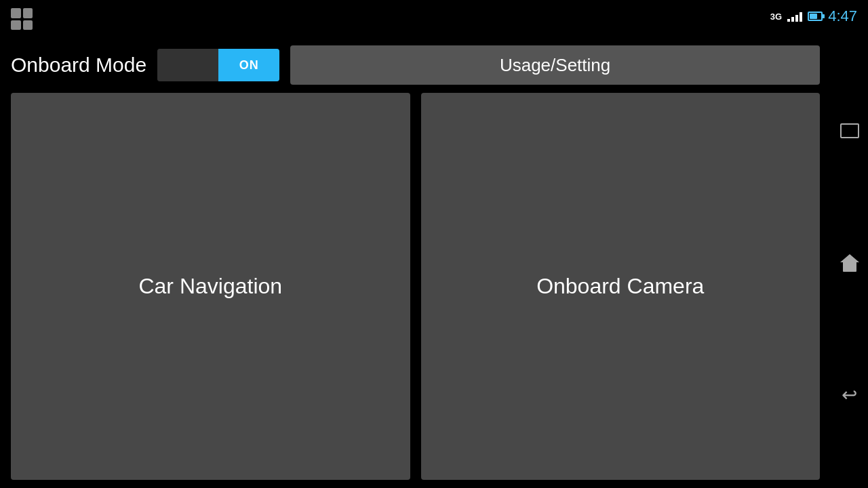 This screenshot has width=868, height=488. Describe the element at coordinates (188, 65) in the screenshot. I see `toggle-off-area` at that location.